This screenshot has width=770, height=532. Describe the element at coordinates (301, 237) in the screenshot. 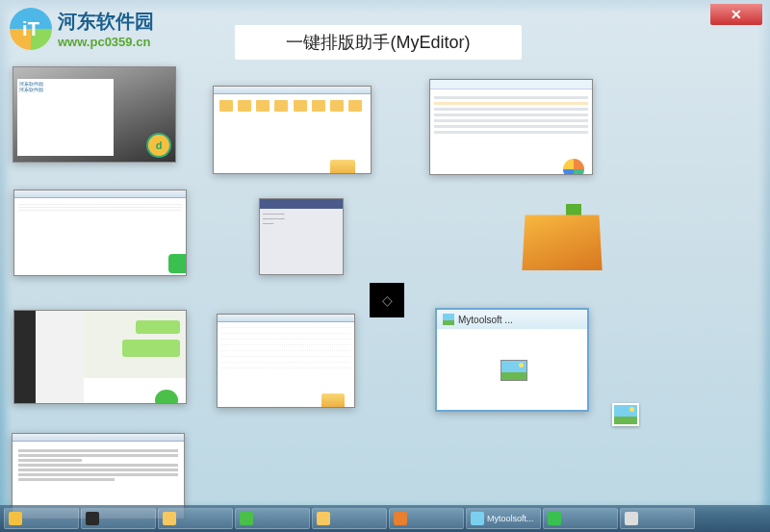

I see `window-thumbnail-5-dialog: ──────── ──────── ────` at that location.